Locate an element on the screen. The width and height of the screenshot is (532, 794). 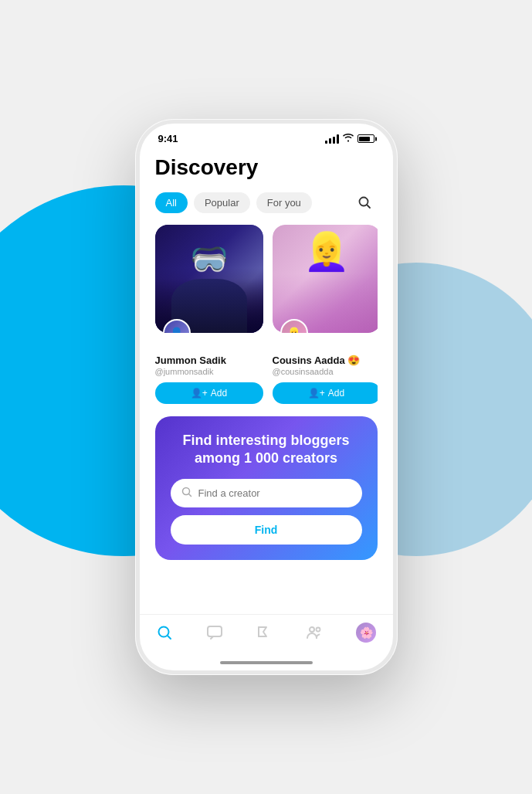
find-input-wrap is located at coordinates (266, 493).